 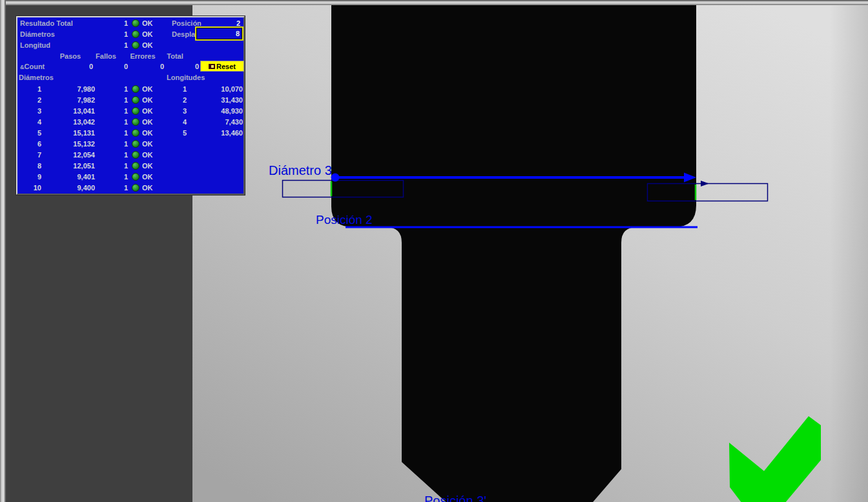 What do you see at coordinates (76, 155) in the screenshot?
I see `diameter-value: 12,054` at bounding box center [76, 155].